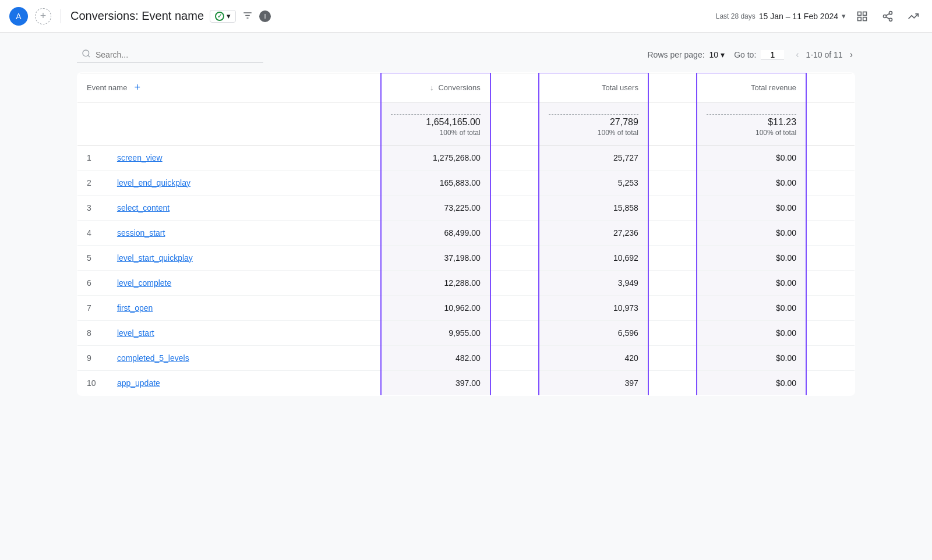 The image size is (932, 560). Describe the element at coordinates (594, 233) in the screenshot. I see `cell-users: 27,236` at that location.